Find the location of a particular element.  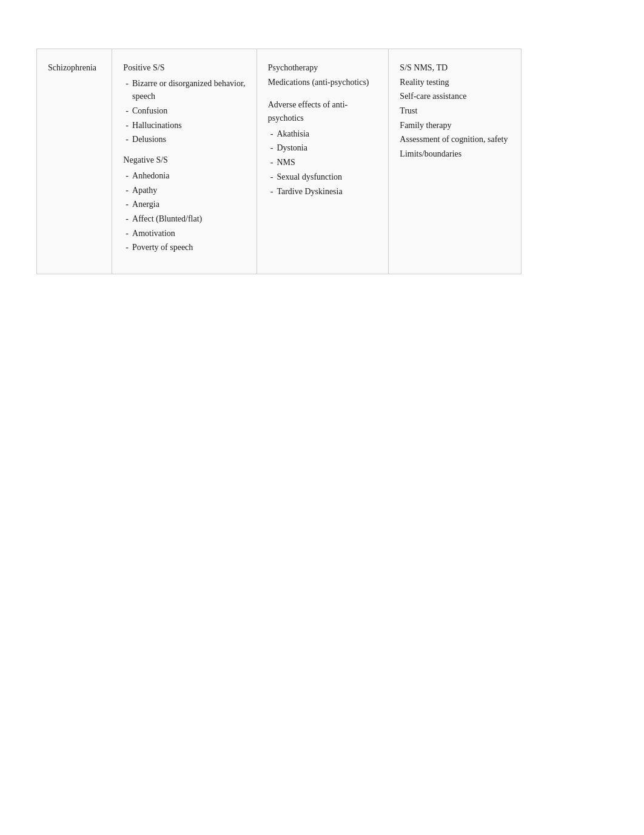

treatment-item-0: Psychotherapy is located at coordinates (323, 68).